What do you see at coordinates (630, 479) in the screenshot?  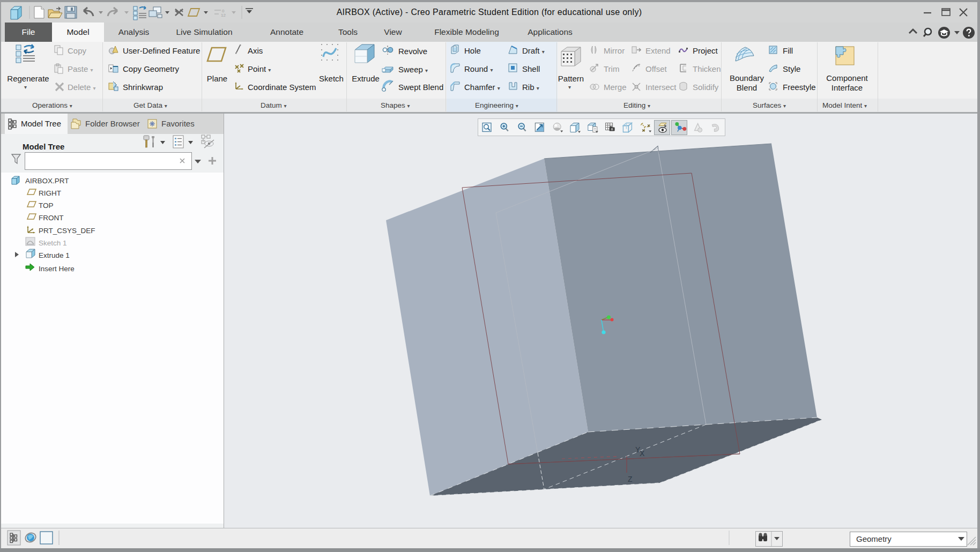 I see `svg-text: Z` at bounding box center [630, 479].